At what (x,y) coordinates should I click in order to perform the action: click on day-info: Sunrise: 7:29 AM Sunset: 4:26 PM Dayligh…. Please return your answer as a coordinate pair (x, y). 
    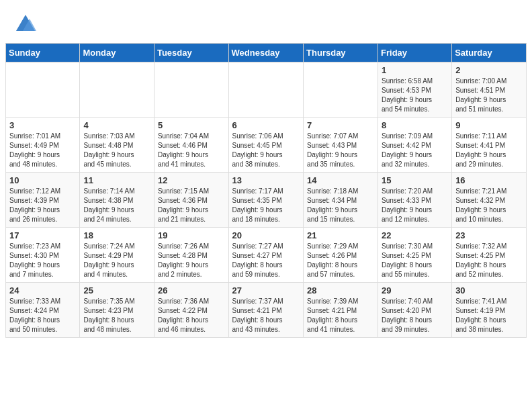
    Looking at the image, I should click on (341, 261).